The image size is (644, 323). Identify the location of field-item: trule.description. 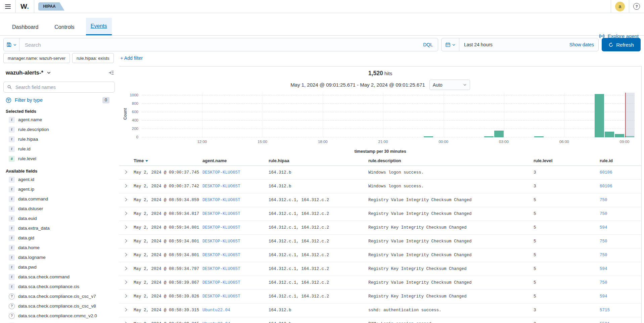
(59, 130).